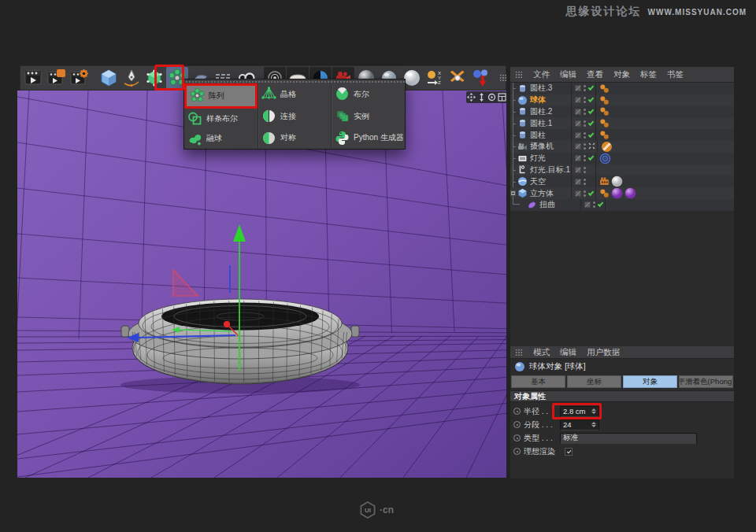 Image resolution: width=756 pixels, height=532 pixels. What do you see at coordinates (513, 194) in the screenshot?
I see `expander-icon` at bounding box center [513, 194].